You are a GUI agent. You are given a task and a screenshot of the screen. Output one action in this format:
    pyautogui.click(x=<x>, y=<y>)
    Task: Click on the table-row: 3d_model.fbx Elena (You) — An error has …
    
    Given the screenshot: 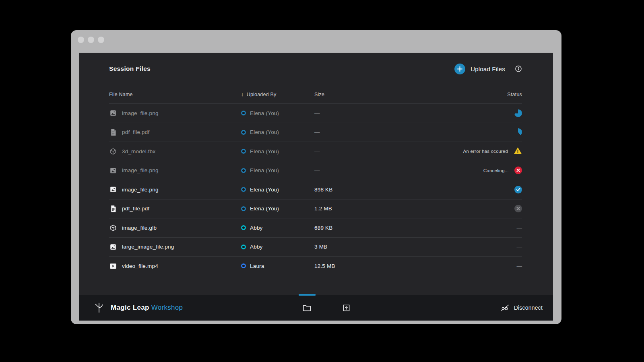 What is the action you would take?
    pyautogui.click(x=316, y=151)
    